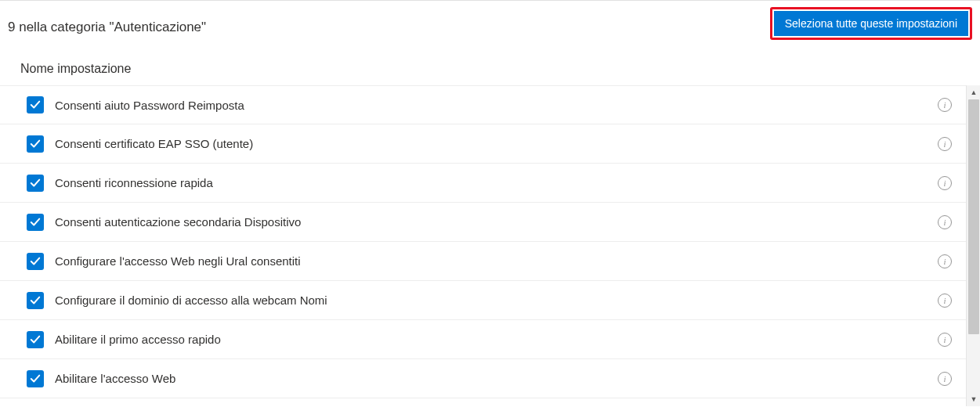  I want to click on setting-name: Abilitare il primo accesso rapido, so click(492, 340).